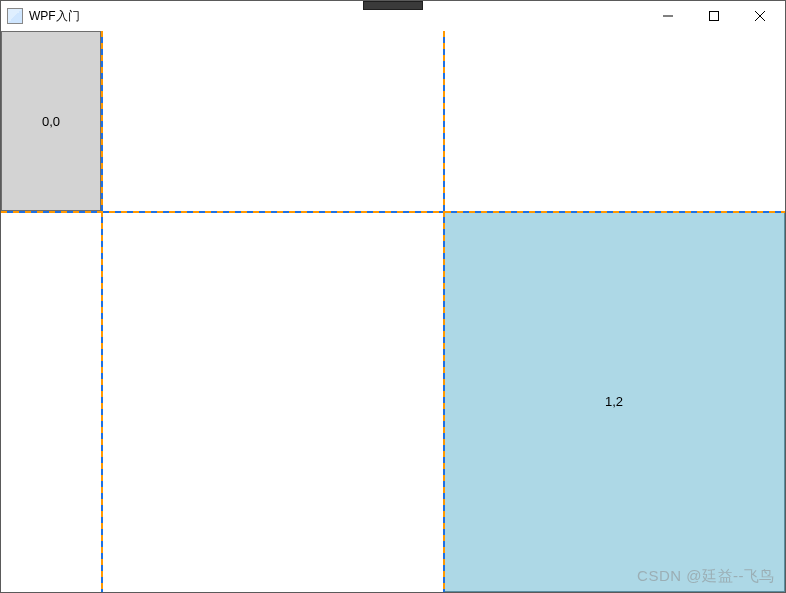 This screenshot has width=786, height=593. I want to click on cell-label: 0,0, so click(51, 122).